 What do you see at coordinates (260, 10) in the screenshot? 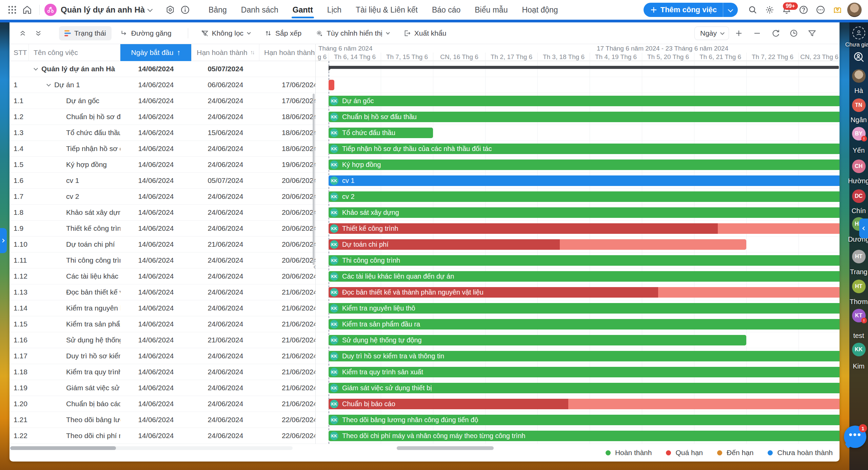
I see `tab-danh-s-ch: Danh sách` at bounding box center [260, 10].